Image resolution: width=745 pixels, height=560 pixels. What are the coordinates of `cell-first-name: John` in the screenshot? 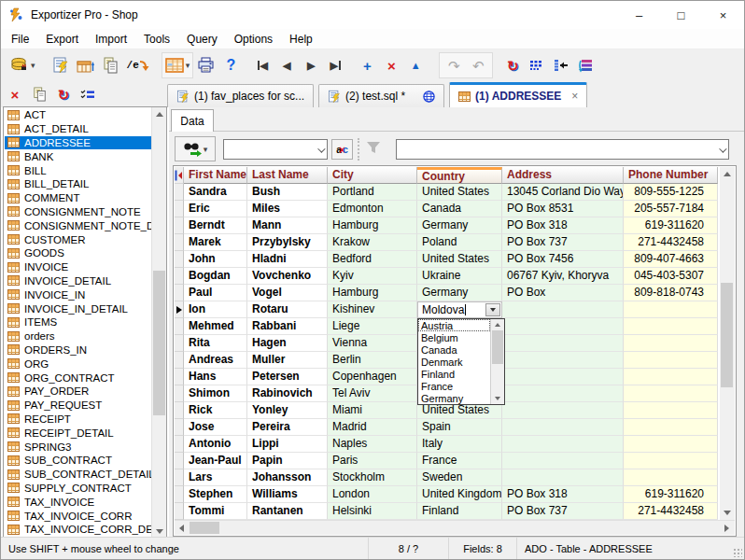 It's located at (216, 259).